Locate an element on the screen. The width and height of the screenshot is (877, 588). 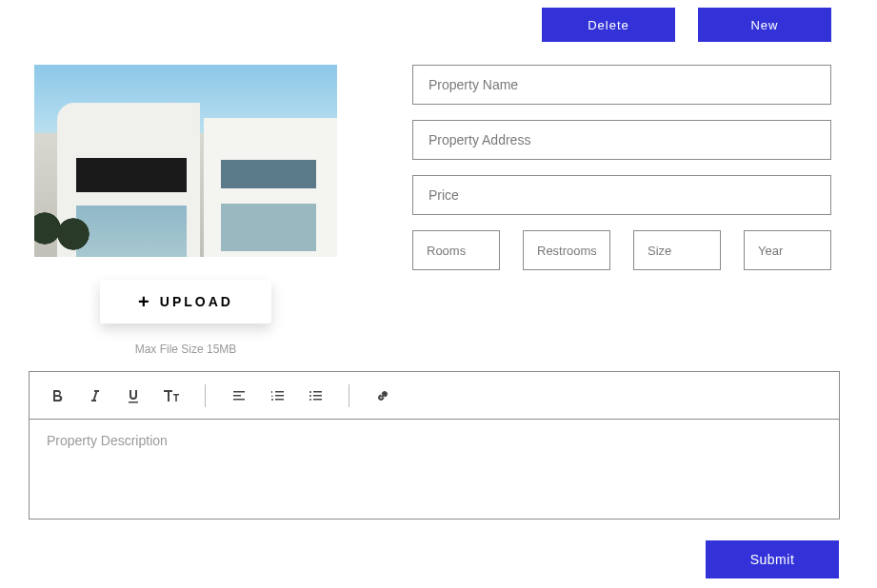
bold-icon is located at coordinates (57, 396).